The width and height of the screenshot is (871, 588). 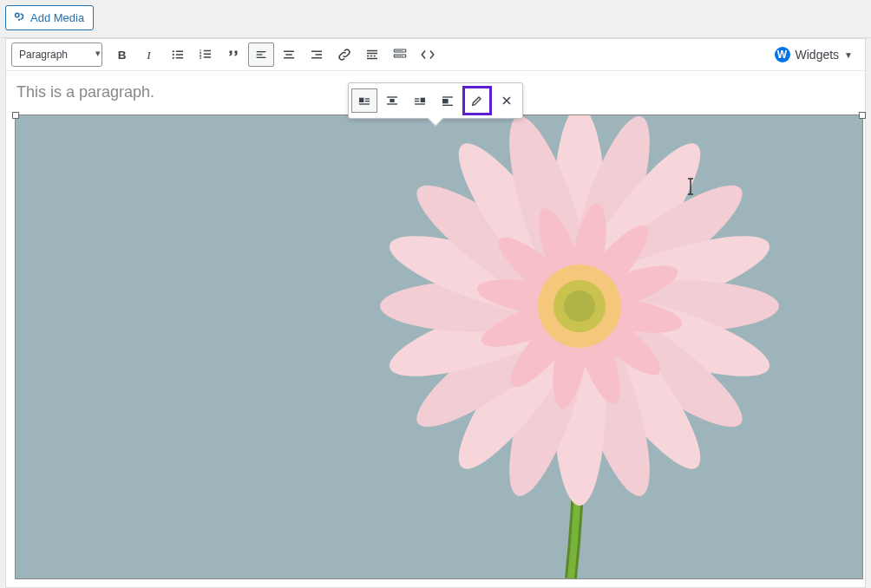 I want to click on image-toolbar, so click(x=436, y=101).